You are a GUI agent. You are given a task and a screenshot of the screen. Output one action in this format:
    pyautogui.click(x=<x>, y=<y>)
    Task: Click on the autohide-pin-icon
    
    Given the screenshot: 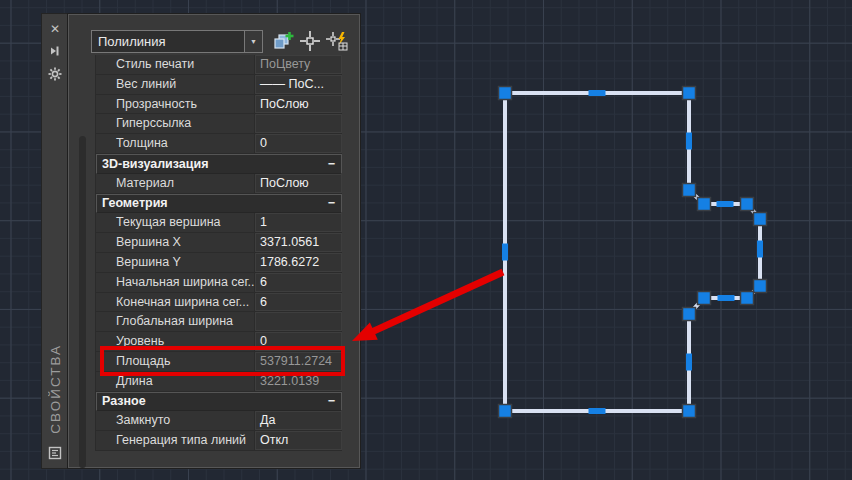 What is the action you would take?
    pyautogui.click(x=55, y=52)
    